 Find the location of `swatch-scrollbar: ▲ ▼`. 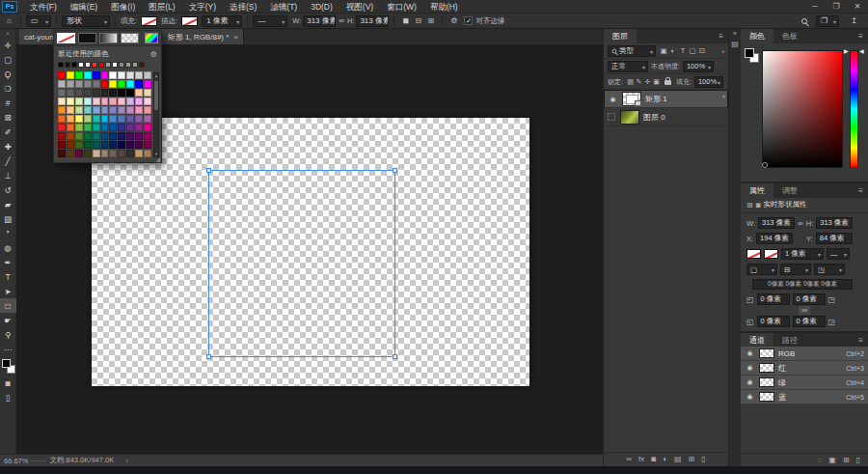

swatch-scrollbar: ▲ ▼ is located at coordinates (156, 115).